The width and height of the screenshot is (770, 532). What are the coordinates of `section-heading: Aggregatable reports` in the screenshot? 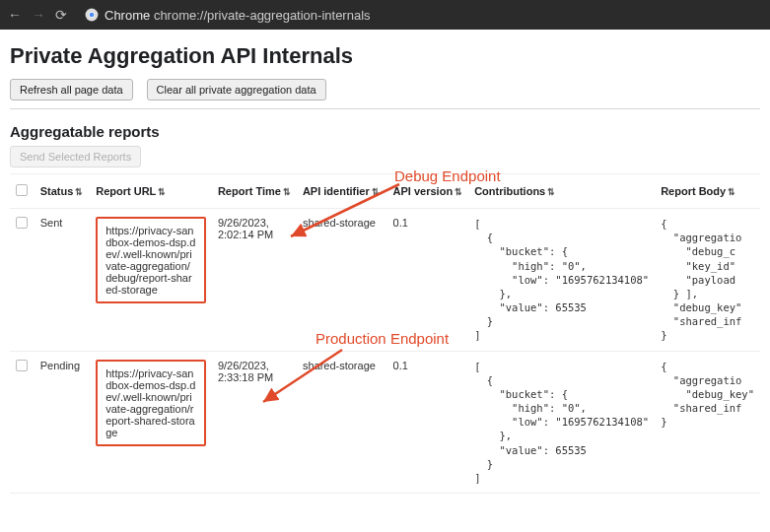 It's located at (385, 132).